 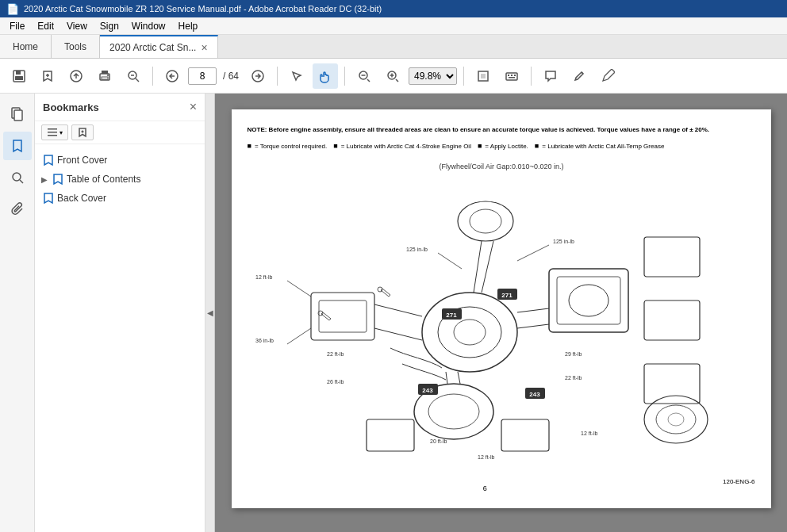 I want to click on pages-icon, so click(x=17, y=114).